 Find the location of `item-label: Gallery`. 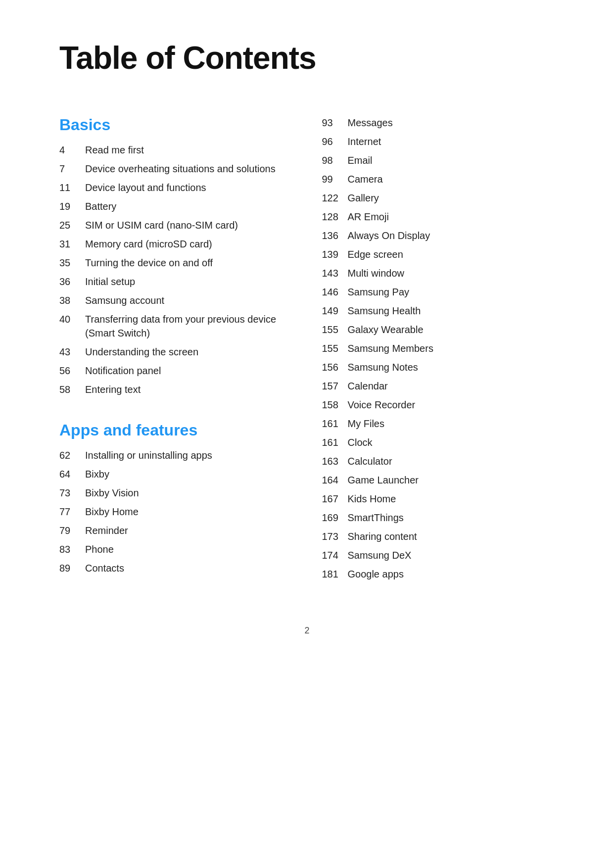

item-label: Gallery is located at coordinates (363, 198).